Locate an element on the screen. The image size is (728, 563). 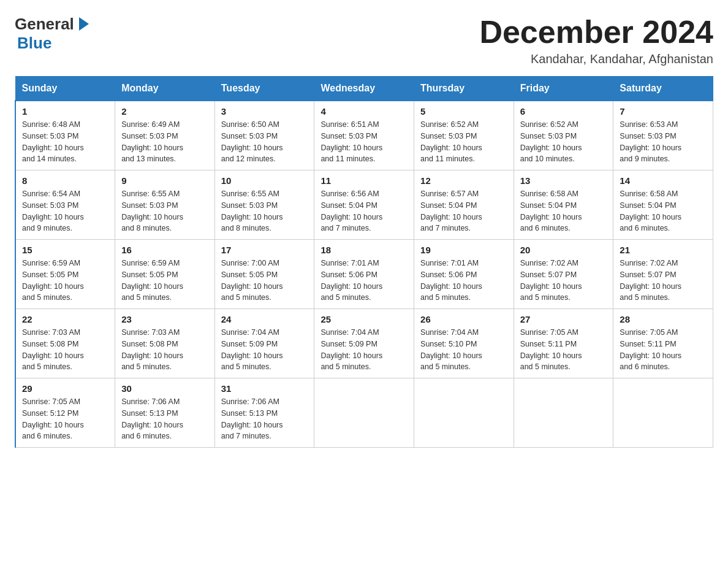
day-info: Sunrise: 6:56 AMSunset: 5:04 PMDaylight:… is located at coordinates (352, 211).